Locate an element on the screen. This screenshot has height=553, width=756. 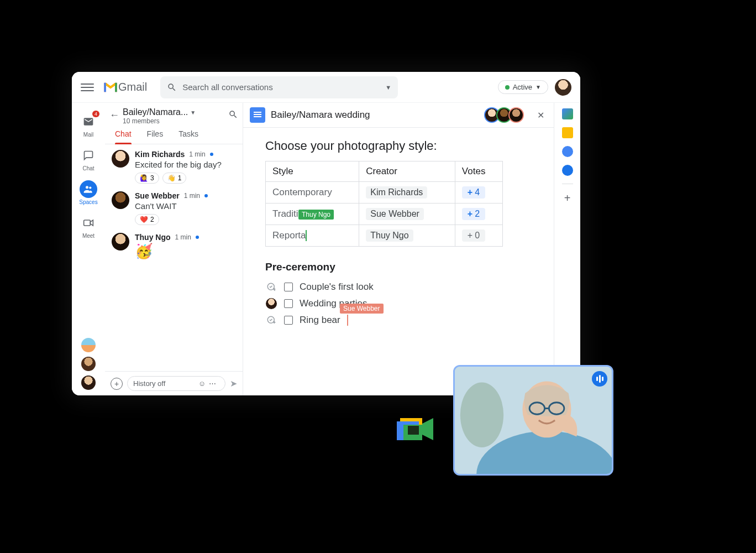
creator-chip: Kim Richards is located at coordinates (397, 192).